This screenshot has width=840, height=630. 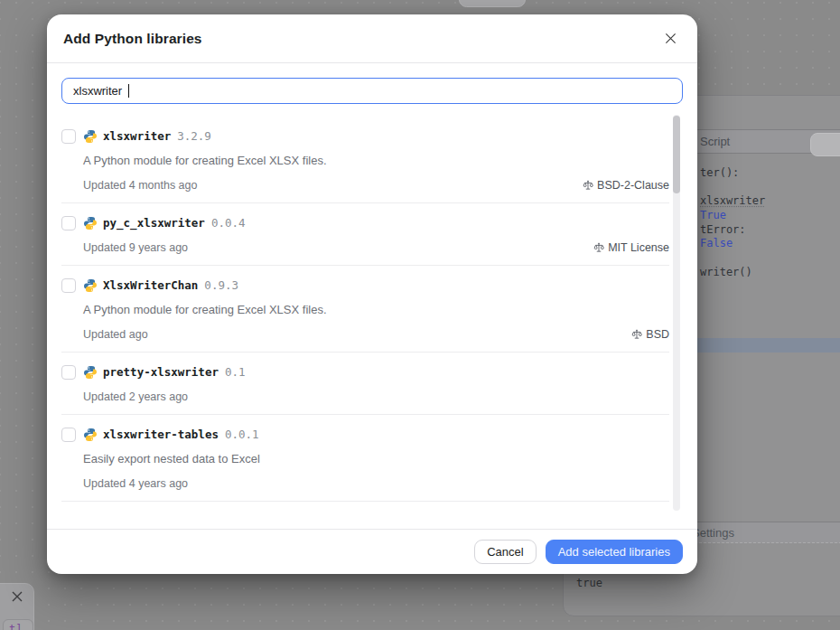 What do you see at coordinates (137, 136) in the screenshot?
I see `package-name: xlsxwriter` at bounding box center [137, 136].